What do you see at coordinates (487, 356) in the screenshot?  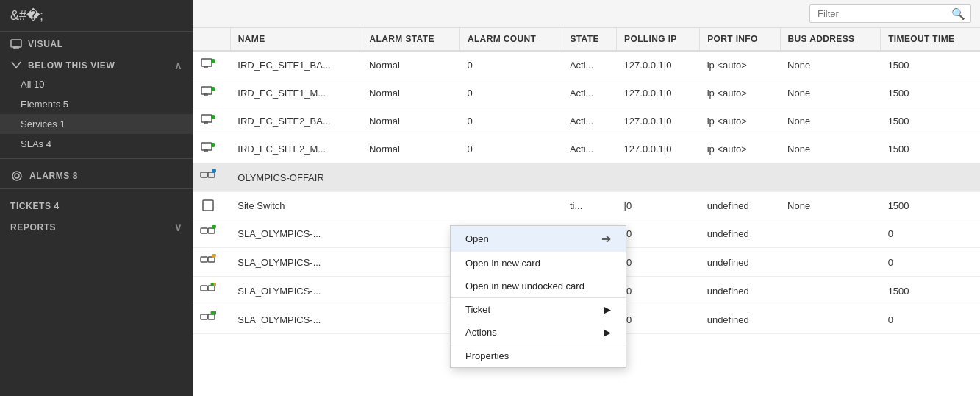 I see `properties-label: Properties` at bounding box center [487, 356].